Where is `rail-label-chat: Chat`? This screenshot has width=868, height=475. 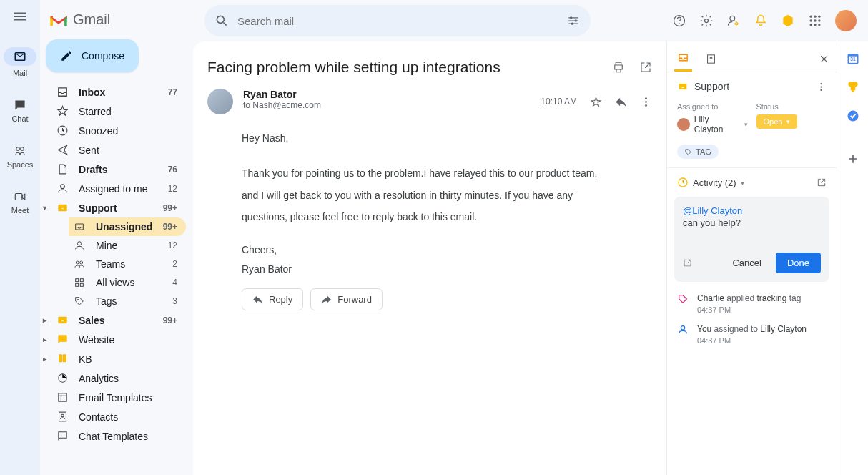
rail-label-chat: Chat is located at coordinates (20, 119).